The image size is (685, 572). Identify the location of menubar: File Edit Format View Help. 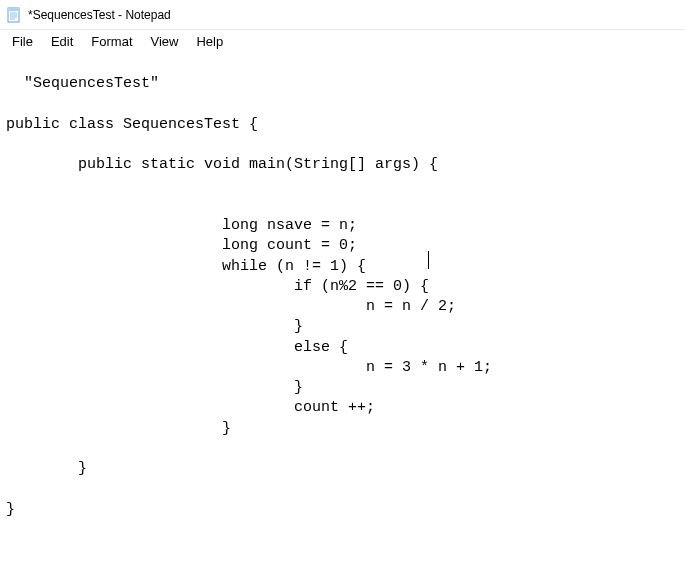
(342, 41).